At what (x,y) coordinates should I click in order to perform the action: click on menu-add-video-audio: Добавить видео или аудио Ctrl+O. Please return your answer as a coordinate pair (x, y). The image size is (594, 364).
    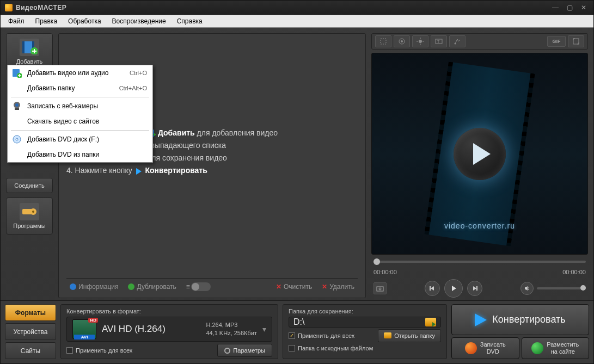
    Looking at the image, I should click on (80, 73).